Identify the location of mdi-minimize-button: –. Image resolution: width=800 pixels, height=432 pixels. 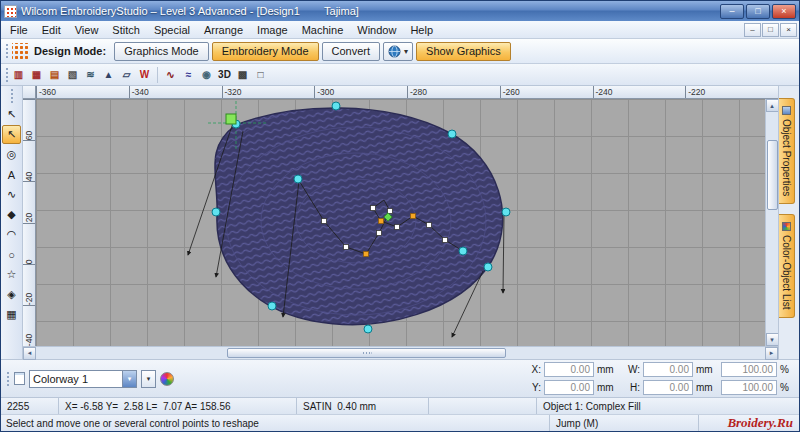
(752, 30).